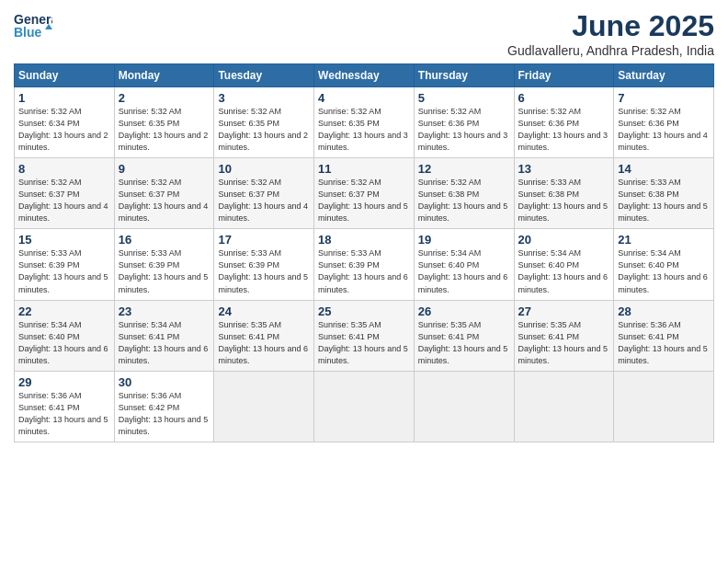 Image resolution: width=728 pixels, height=563 pixels. What do you see at coordinates (463, 193) in the screenshot?
I see `calendar-cell: 12Sunrise: 5:32 AMSunset: 6:38 PMDayligh…` at bounding box center [463, 193].